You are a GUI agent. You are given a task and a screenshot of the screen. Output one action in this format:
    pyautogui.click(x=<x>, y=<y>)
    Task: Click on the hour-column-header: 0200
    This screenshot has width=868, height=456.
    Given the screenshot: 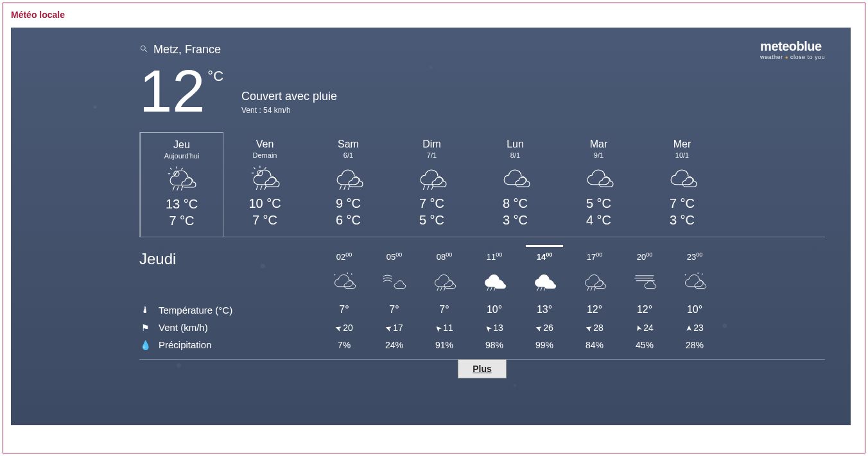 What is the action you would take?
    pyautogui.click(x=344, y=255)
    